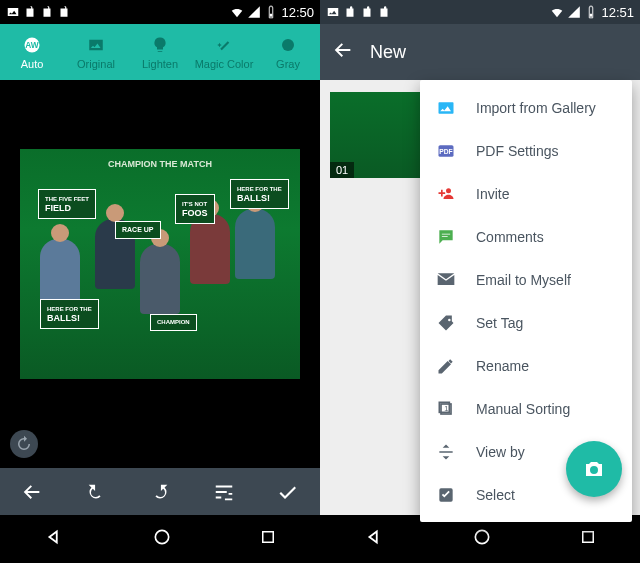 This screenshot has width=640, height=563. Describe the element at coordinates (526, 194) in the screenshot. I see `menu-invite: Invite` at that location.